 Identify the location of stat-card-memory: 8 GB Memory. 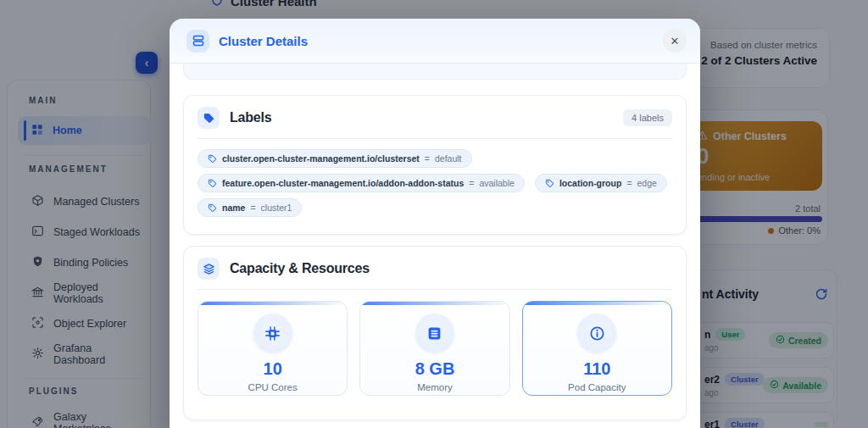
(434, 348).